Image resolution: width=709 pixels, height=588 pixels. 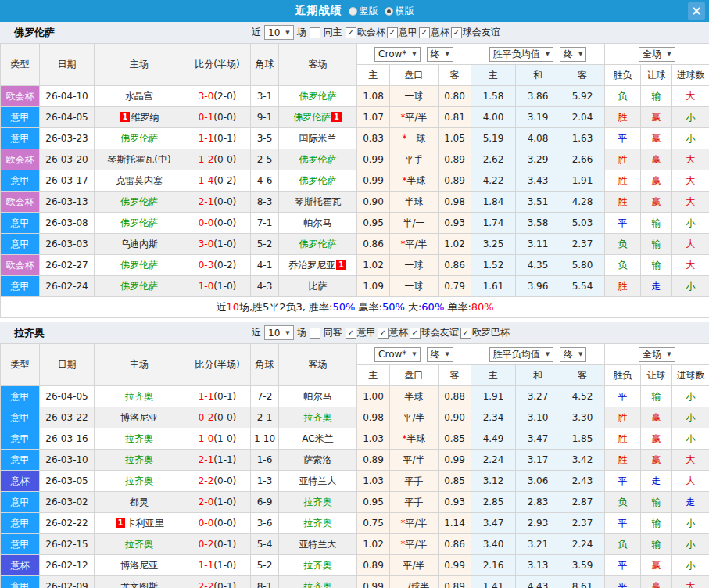 What do you see at coordinates (217, 544) in the screenshot?
I see `score: 0-2(0-1)` at bounding box center [217, 544].